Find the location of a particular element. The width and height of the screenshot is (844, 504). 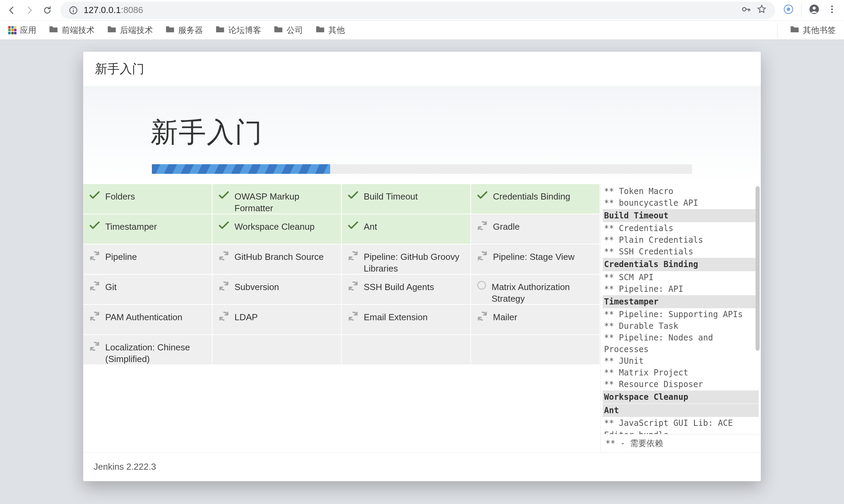

reload-button is located at coordinates (47, 10).